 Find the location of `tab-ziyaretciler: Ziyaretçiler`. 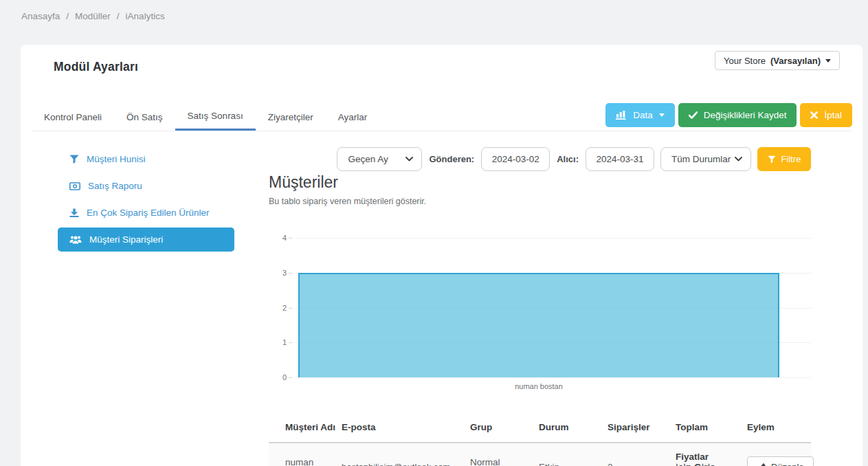

tab-ziyaretciler: Ziyaretçiler is located at coordinates (291, 117).